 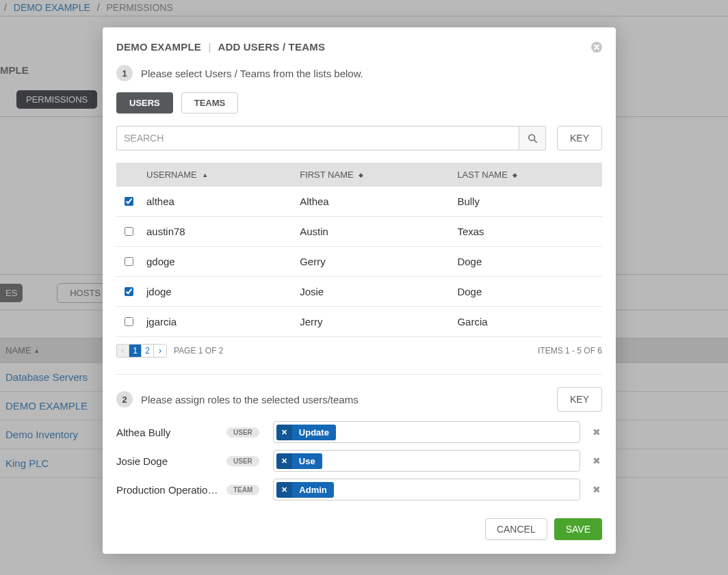 I want to click on col-lastname: LAST NAME ◆, so click(x=527, y=175).